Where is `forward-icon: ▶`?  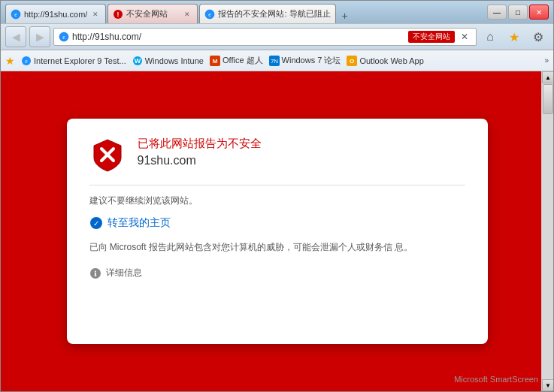 forward-icon: ▶ is located at coordinates (41, 37).